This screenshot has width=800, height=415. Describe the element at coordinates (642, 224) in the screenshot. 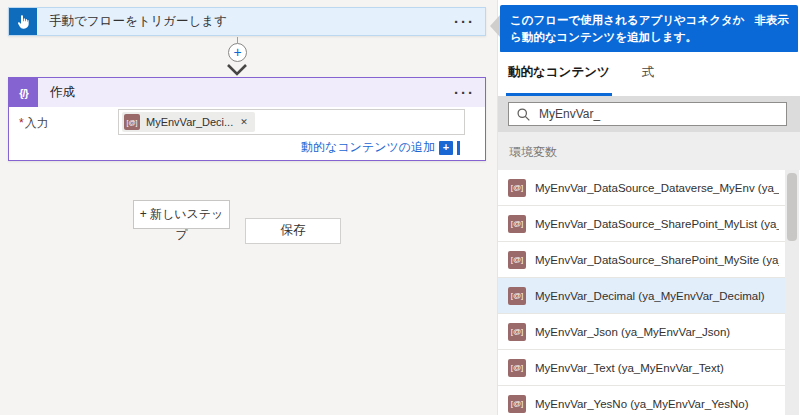

I see `list-item-env-var: [@] MyEnvVar_DataSource_SharePoint_MyLis…` at that location.